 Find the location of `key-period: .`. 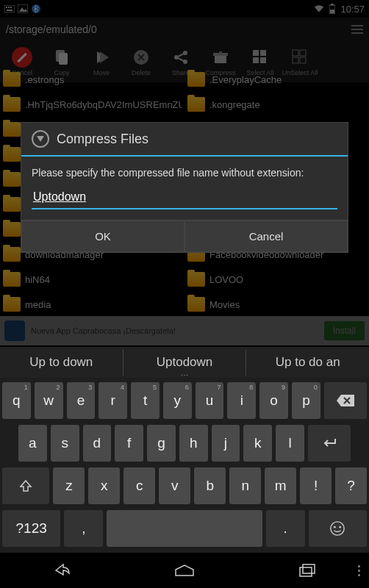

key-period: . is located at coordinates (285, 528).